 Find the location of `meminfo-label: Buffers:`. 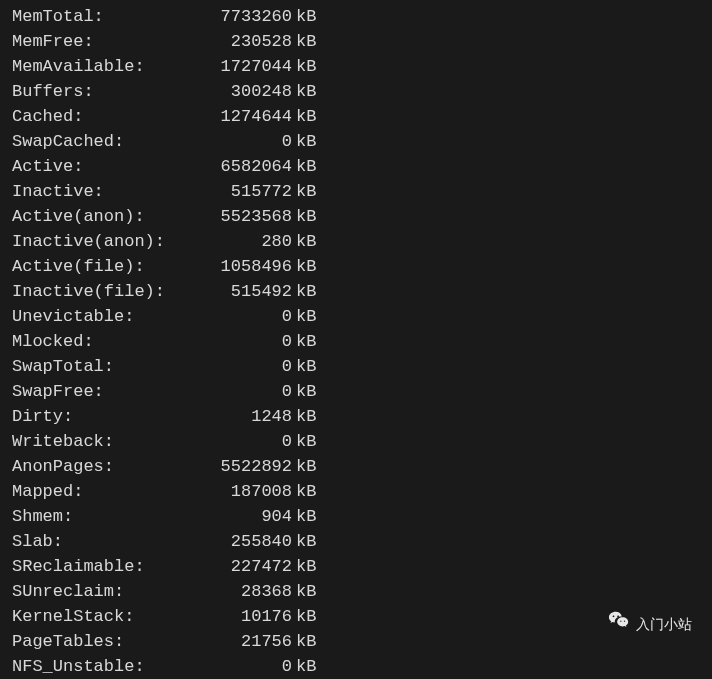

meminfo-label: Buffers: is located at coordinates (107, 92).